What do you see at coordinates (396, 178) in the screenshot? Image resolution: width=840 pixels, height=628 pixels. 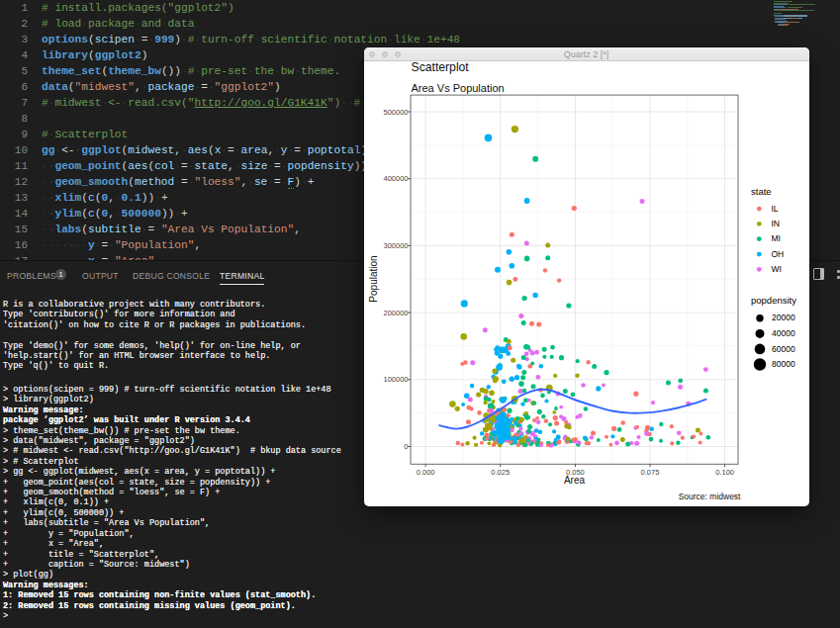 I see `svg-text: 400000` at bounding box center [396, 178].